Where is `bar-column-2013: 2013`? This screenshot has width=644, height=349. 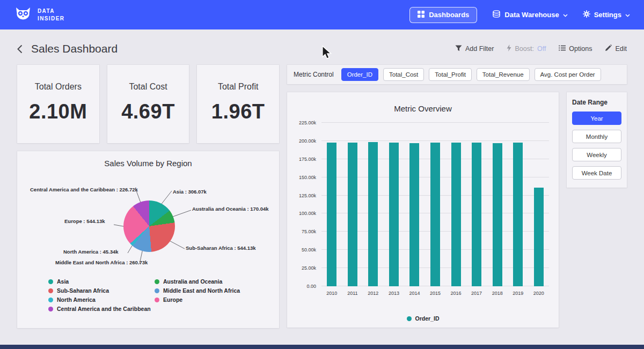 bar-column-2013: 2013 is located at coordinates (394, 205).